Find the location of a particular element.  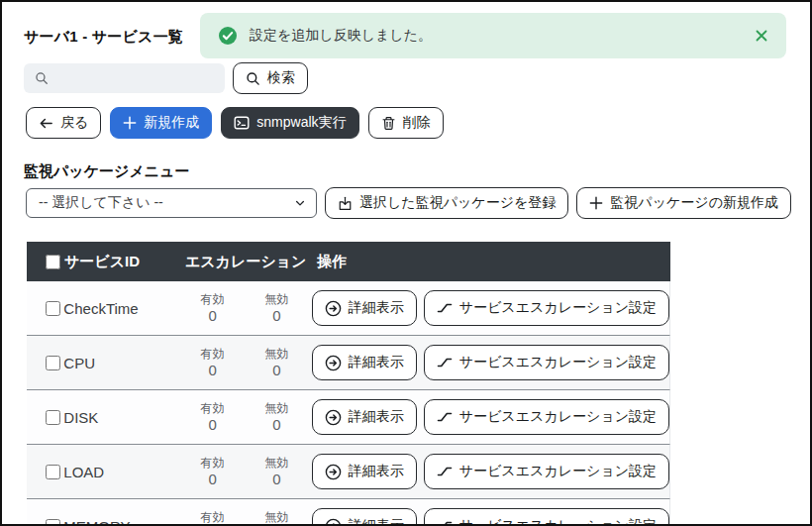

delete-button-label: 削除 is located at coordinates (417, 123).